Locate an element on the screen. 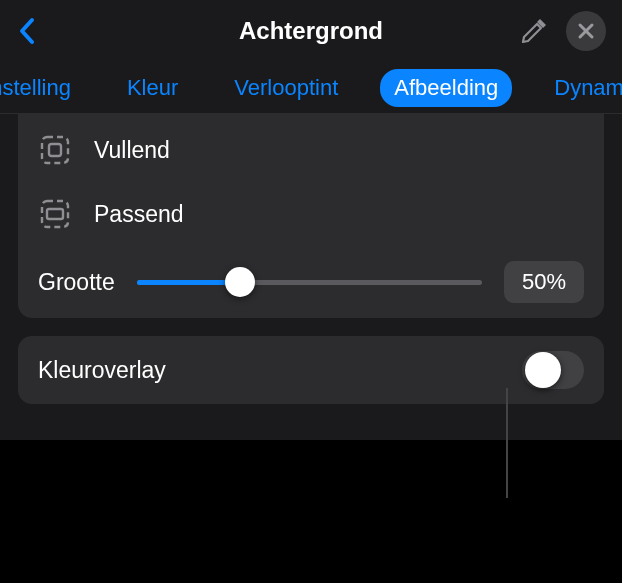 The image size is (622, 583). chevron-left-icon is located at coordinates (27, 31).